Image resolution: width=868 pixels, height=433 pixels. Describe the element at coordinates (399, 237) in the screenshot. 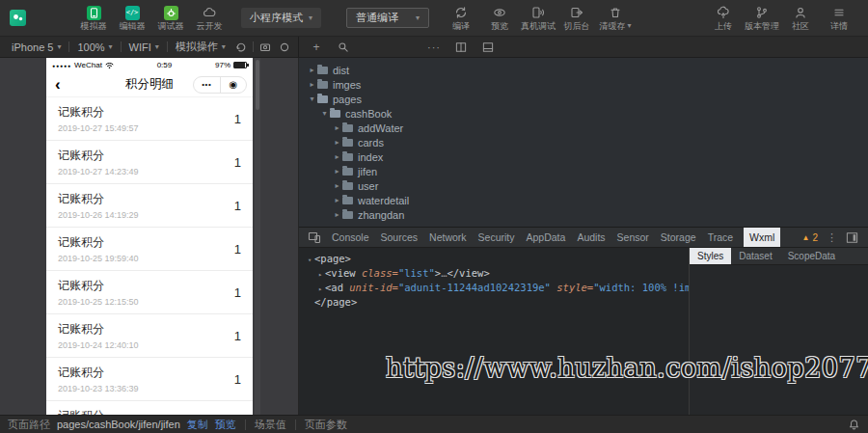

I see `tab-sources: Sources` at that location.